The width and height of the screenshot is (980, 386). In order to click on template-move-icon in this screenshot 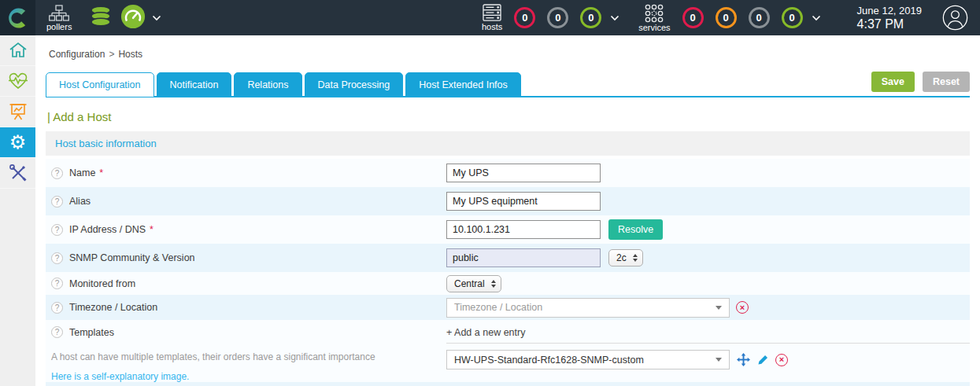, I will do `click(743, 360)`.